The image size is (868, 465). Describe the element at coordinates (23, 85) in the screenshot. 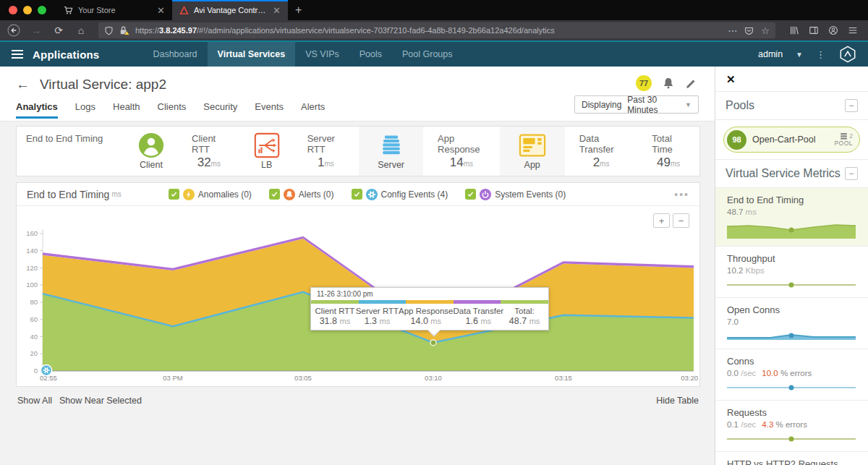

I see `back-arrow-button: ←` at that location.